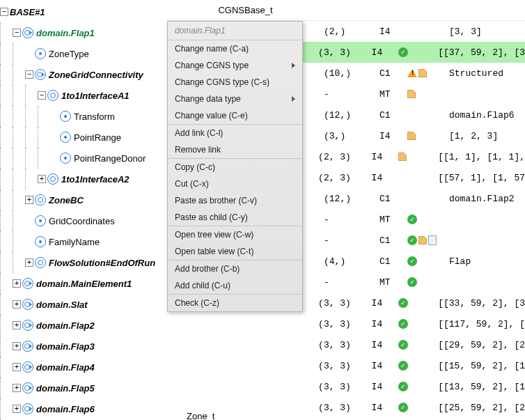  I want to click on tree-node-label: PointRangeDonor, so click(110, 159).